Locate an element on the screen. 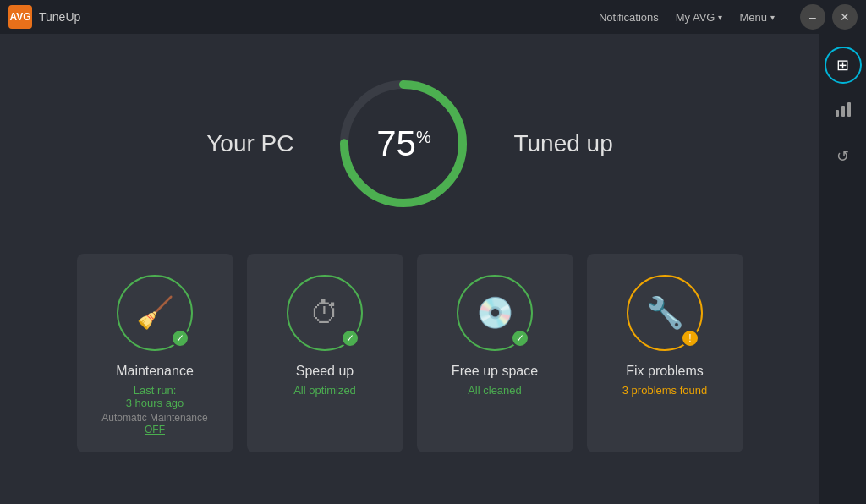 This screenshot has height=504, width=866. gauge-container: 75% is located at coordinates (403, 144).